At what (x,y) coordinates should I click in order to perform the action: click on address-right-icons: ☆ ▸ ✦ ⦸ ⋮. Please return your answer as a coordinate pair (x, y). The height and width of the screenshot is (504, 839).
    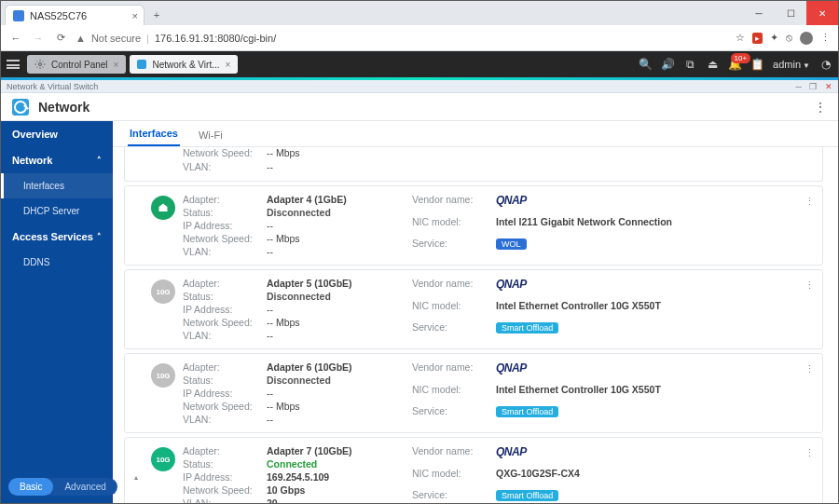
    Looking at the image, I should click on (783, 38).